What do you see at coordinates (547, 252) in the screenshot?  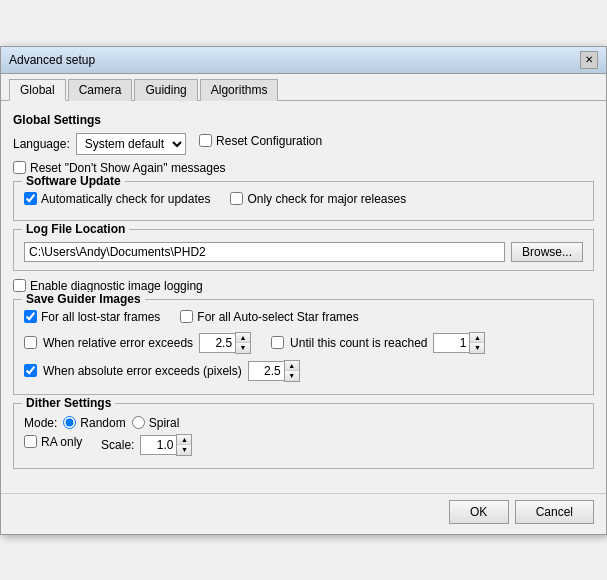 I see `browse-button: Browse...` at bounding box center [547, 252].